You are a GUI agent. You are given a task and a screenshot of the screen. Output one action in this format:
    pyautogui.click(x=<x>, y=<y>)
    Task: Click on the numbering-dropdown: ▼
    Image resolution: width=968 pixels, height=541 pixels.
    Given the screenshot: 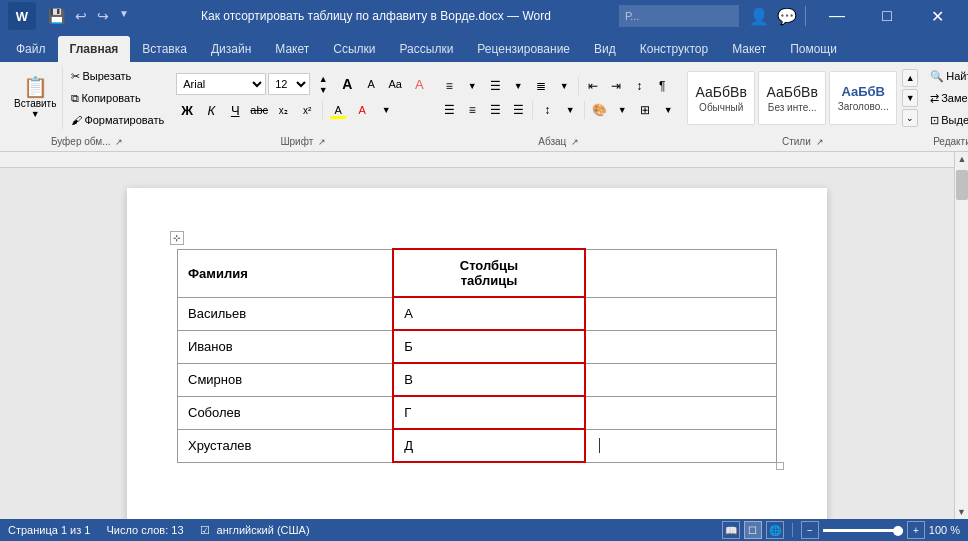 What is the action you would take?
    pyautogui.click(x=518, y=86)
    